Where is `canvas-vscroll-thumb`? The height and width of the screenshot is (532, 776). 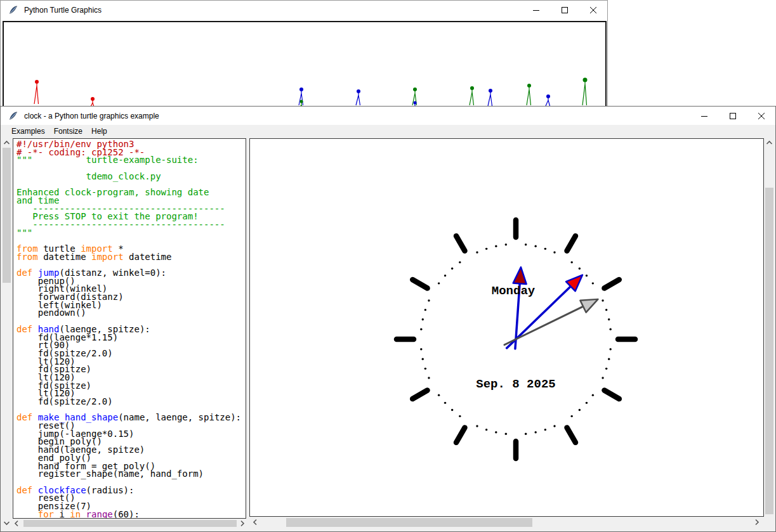 canvas-vscroll-thumb is located at coordinates (769, 351).